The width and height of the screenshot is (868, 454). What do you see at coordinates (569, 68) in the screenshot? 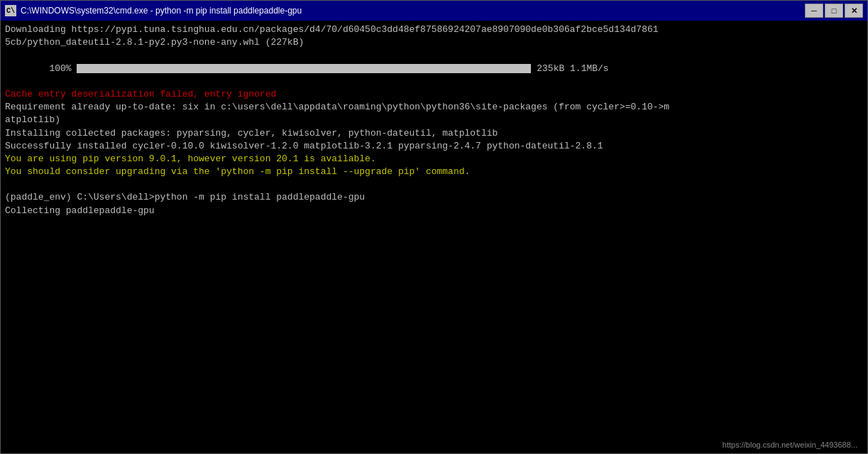
I see `progress-speed: 235kB 1.1MB/s` at bounding box center [569, 68].